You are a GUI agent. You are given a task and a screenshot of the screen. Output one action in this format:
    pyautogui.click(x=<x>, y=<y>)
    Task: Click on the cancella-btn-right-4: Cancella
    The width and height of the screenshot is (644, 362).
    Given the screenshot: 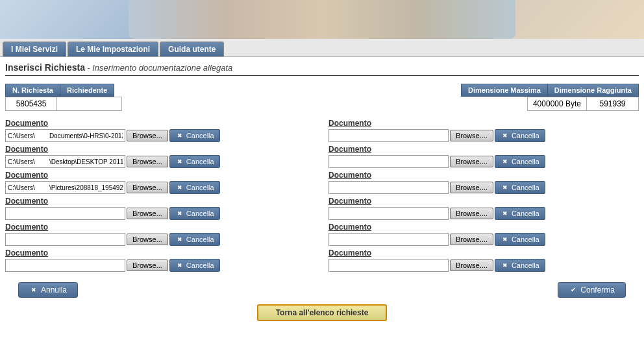 What is the action you would take?
    pyautogui.click(x=520, y=213)
    